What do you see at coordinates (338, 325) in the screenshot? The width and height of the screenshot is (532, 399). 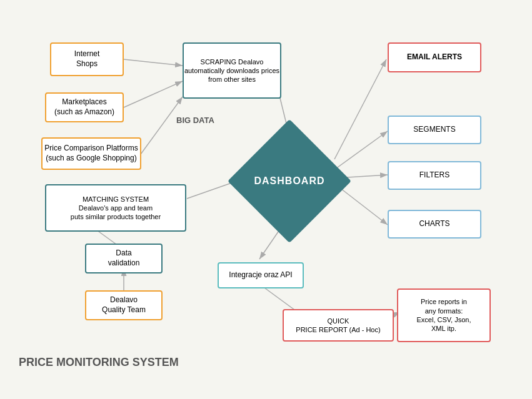 I see `node-quick-report: QUICK PRICE REPORT (Ad - Hoc)` at bounding box center [338, 325].